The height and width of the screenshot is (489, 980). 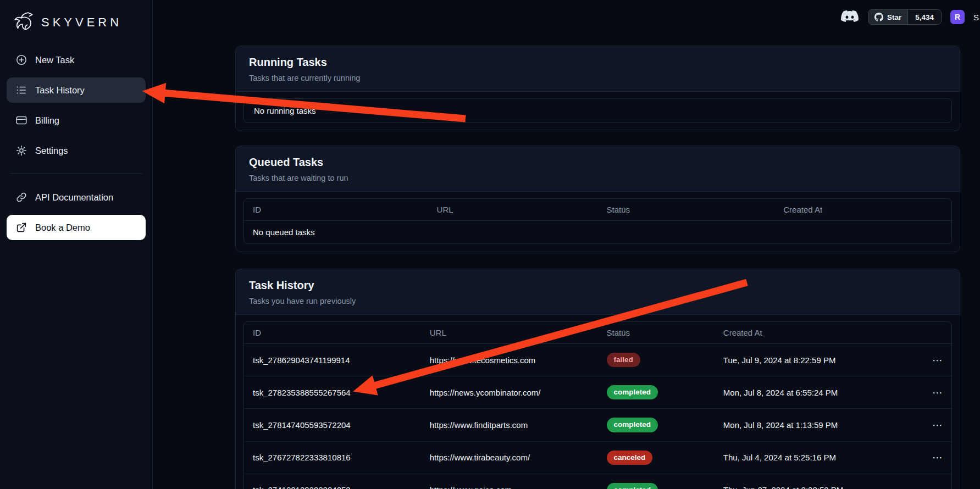 What do you see at coordinates (76, 197) in the screenshot?
I see `sidebar-item-api-documentation: API Documentation` at bounding box center [76, 197].